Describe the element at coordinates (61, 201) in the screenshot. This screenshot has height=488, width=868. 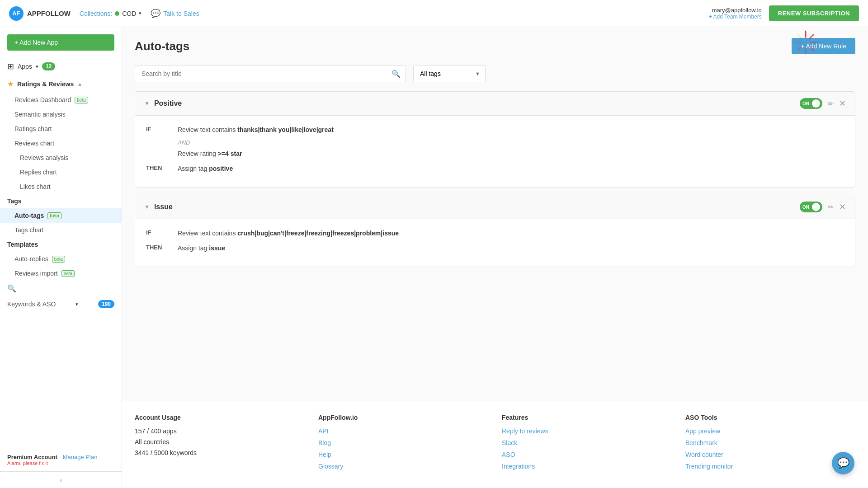
I see `sidebar-tags-section: Tags` at that location.